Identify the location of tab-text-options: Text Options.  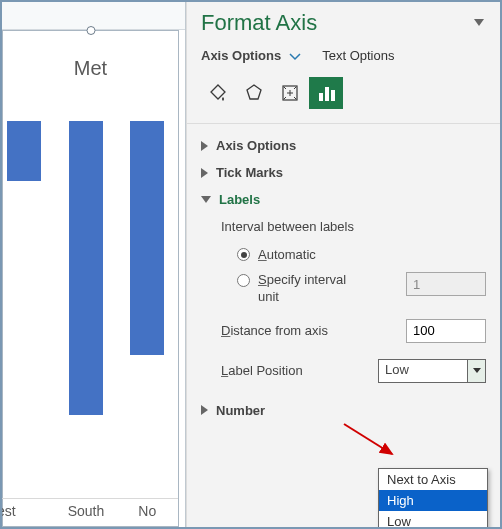
(358, 56).